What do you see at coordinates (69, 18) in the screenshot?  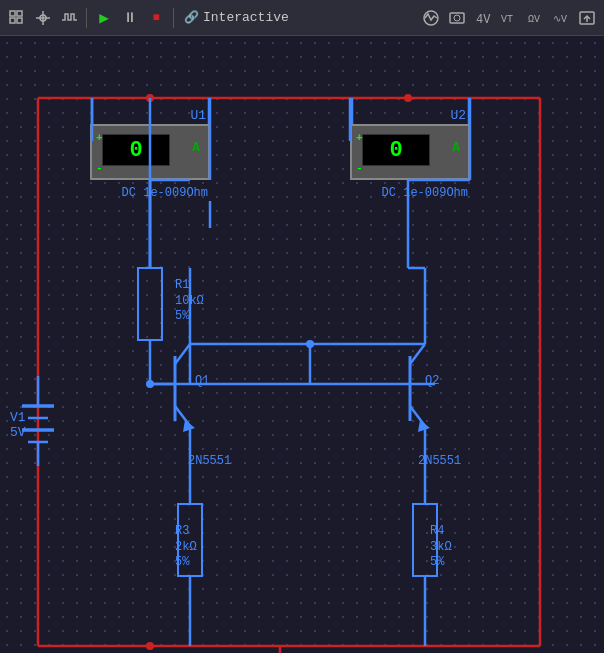 I see `waveform-icon` at bounding box center [69, 18].